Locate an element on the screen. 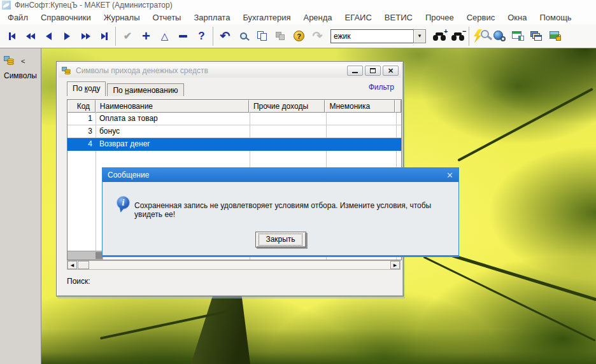 The image size is (596, 364). menu-windows: Окна is located at coordinates (517, 18).